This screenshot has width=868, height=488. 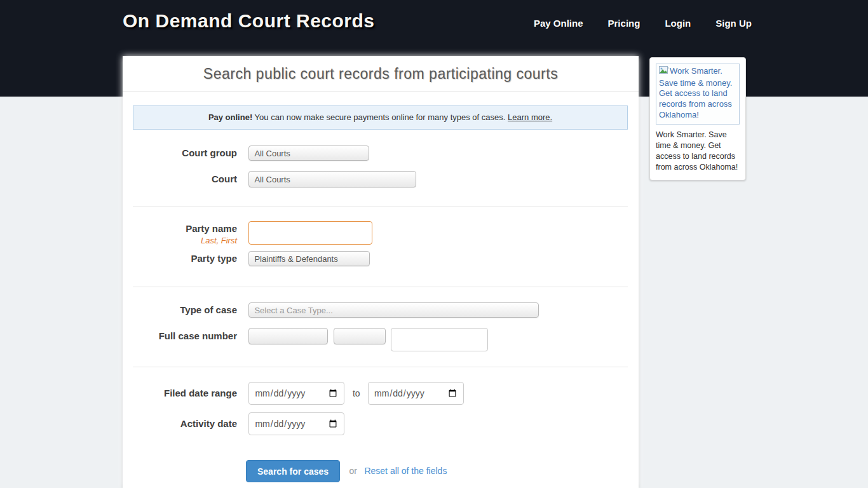 I want to click on court-group-row: Court group All Courts, so click(x=380, y=153).